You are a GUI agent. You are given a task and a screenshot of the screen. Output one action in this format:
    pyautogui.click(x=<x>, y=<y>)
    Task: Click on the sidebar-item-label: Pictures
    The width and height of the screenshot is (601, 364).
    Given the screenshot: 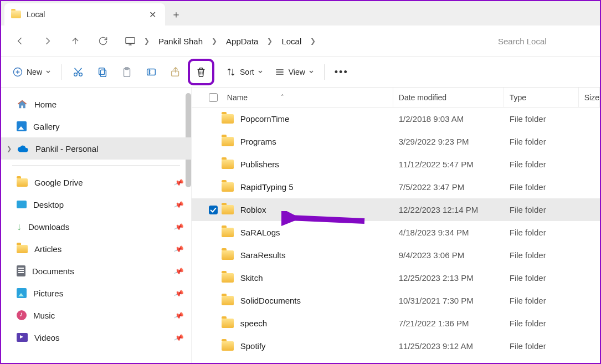 What is the action you would take?
    pyautogui.click(x=48, y=294)
    